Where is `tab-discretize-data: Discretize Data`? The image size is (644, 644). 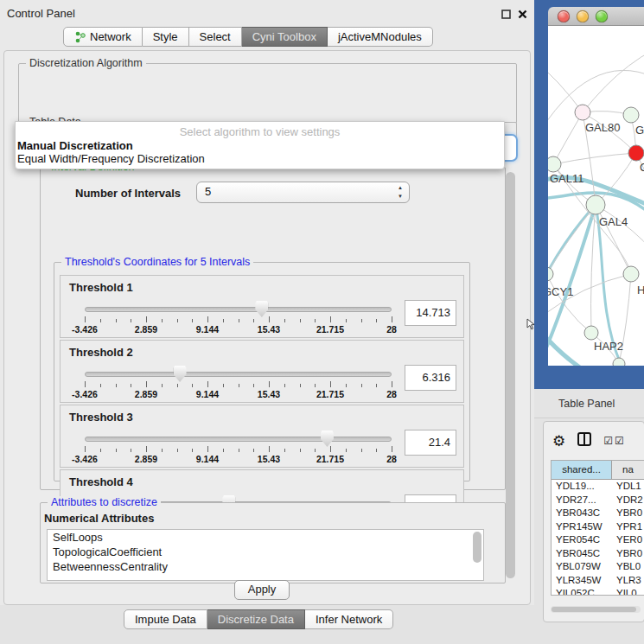 tab-discretize-data: Discretize Data is located at coordinates (256, 619).